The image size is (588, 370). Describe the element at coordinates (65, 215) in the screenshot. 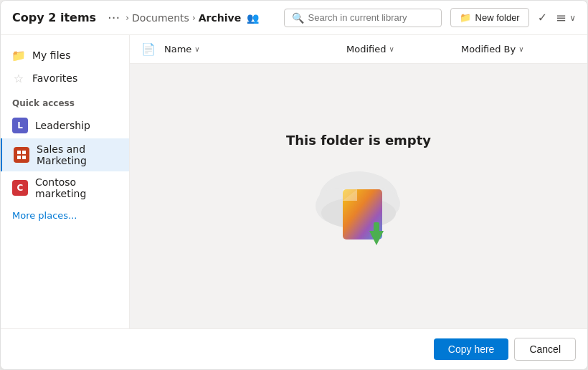

I see `more-places-link: More places...` at that location.